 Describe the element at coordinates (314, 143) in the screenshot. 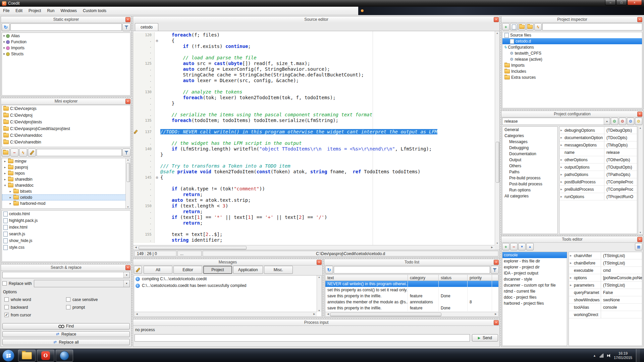

I see `code-line: . // the widget has the LFM script in th…` at that location.